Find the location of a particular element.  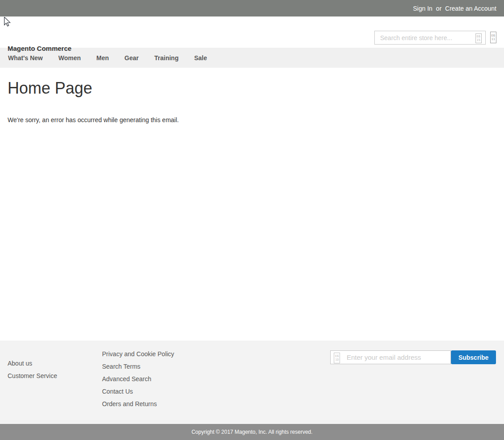

create-account-link: Create an Account is located at coordinates (471, 8).